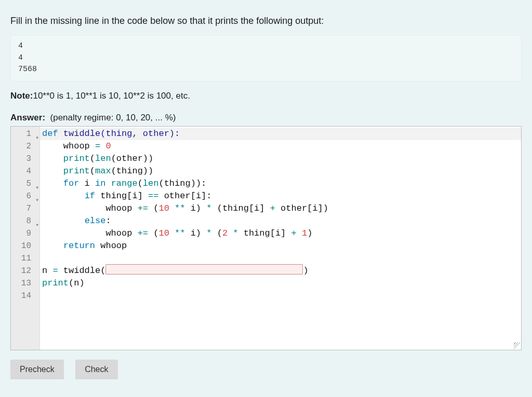 The image size is (532, 397). Describe the element at coordinates (281, 146) in the screenshot. I see `code-line-2: whoop = 0` at that location.